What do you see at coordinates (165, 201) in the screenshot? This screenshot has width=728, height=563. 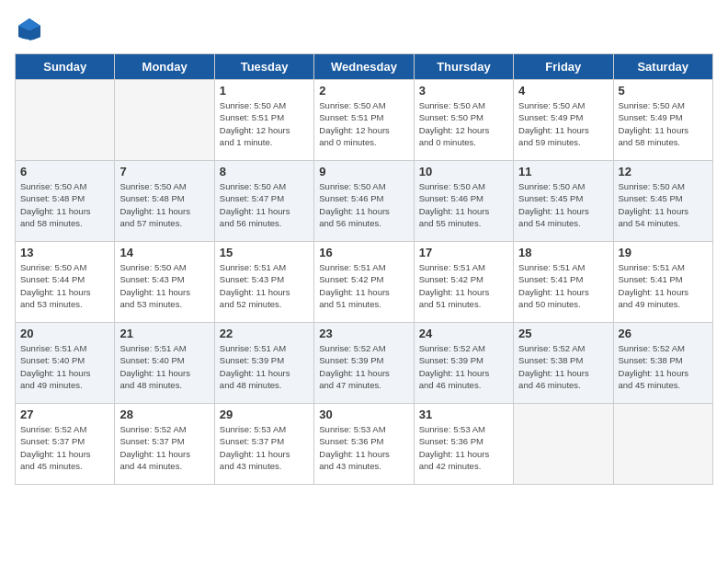 I see `calendar-cell: 7Sunrise: 5:50 AMSunset: 5:48 PMDaylight…` at bounding box center [165, 201].